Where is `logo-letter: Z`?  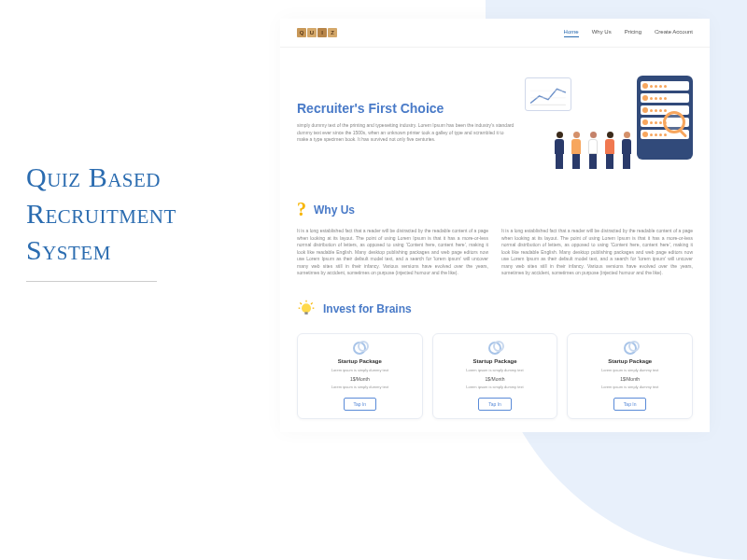 logo-letter: Z is located at coordinates (332, 33).